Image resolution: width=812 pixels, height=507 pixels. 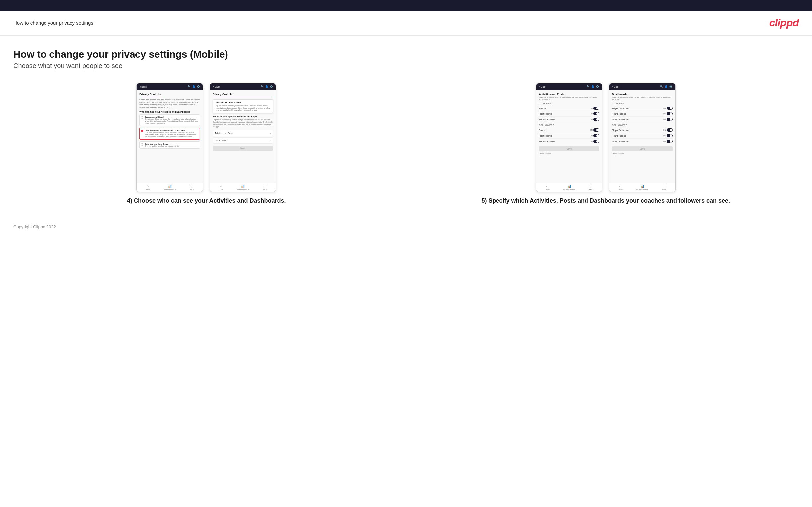 I want to click on coaches-drills-toggle: ON, so click(x=595, y=114).